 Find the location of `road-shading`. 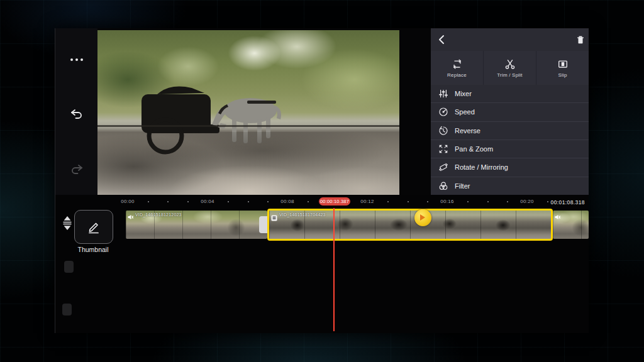

road-shading is located at coordinates (248, 163).